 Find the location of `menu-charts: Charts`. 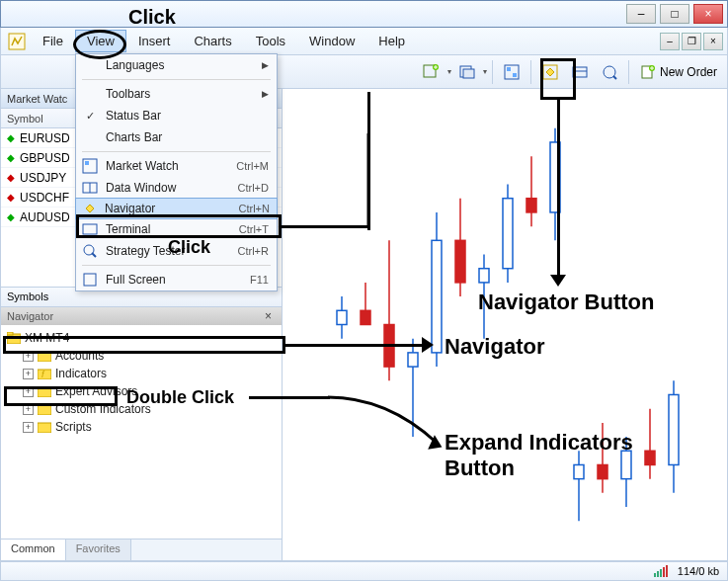

menu-charts: Charts is located at coordinates (212, 42).